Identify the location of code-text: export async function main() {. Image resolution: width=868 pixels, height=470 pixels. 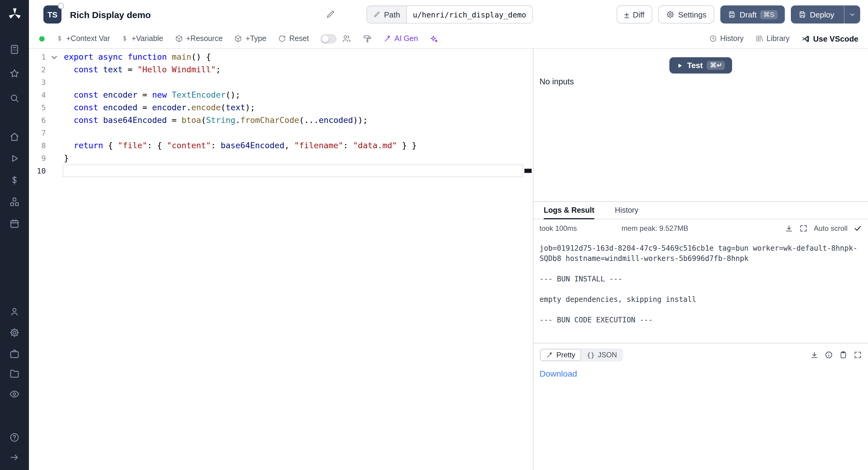
(293, 57).